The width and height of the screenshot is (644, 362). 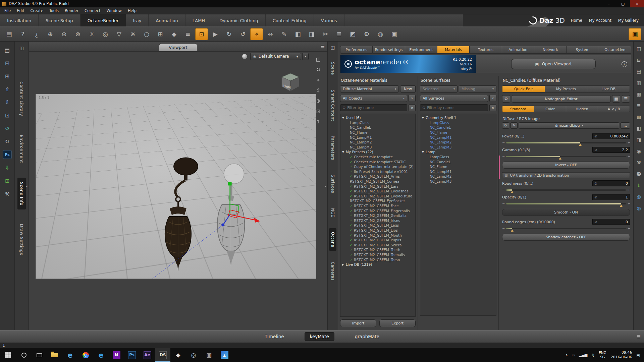 I want to click on photoshop-icon: Ps, so click(x=132, y=355).